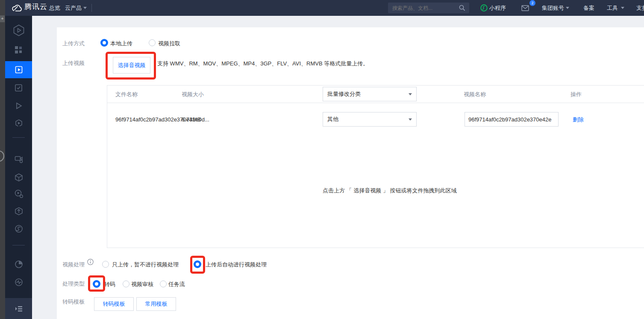 This screenshot has height=319, width=644. Describe the element at coordinates (19, 309) in the screenshot. I see `sidebar-item-collapse` at that location.